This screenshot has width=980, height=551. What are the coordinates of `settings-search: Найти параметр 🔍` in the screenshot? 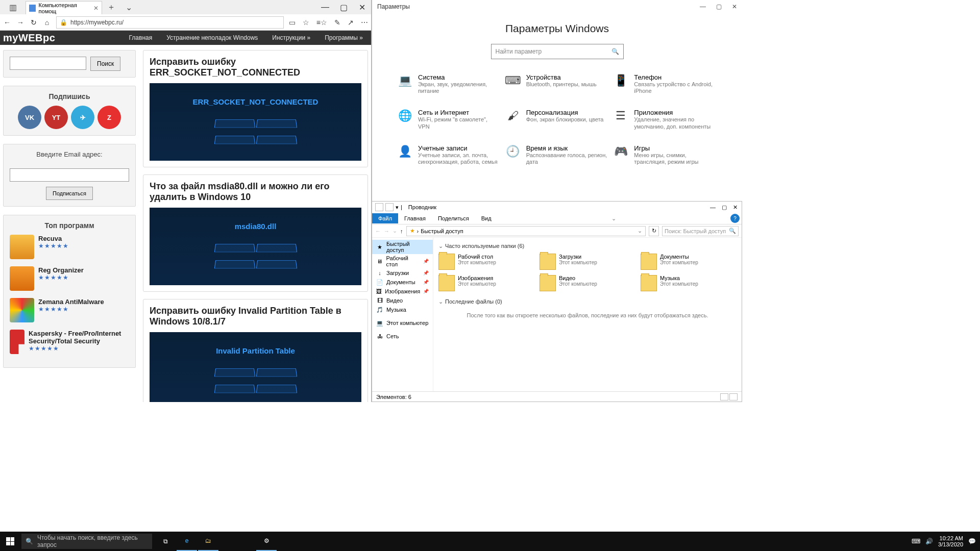 It's located at (557, 52).